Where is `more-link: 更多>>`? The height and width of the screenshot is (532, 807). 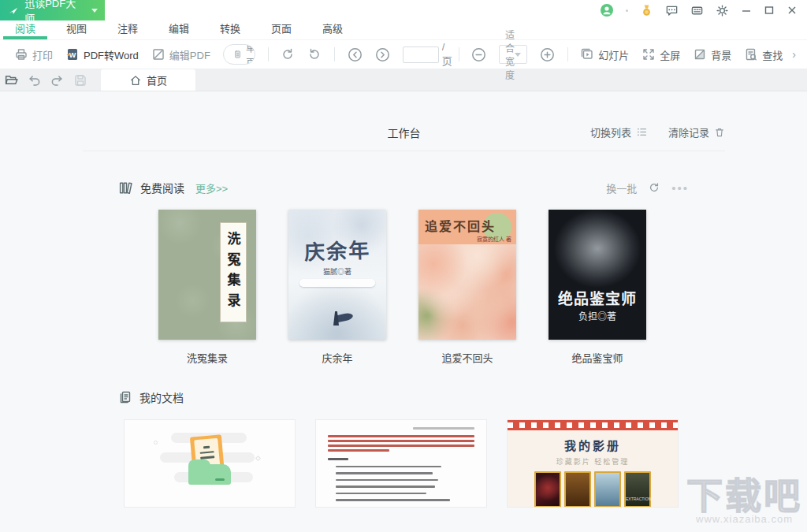
more-link: 更多>> is located at coordinates (211, 188).